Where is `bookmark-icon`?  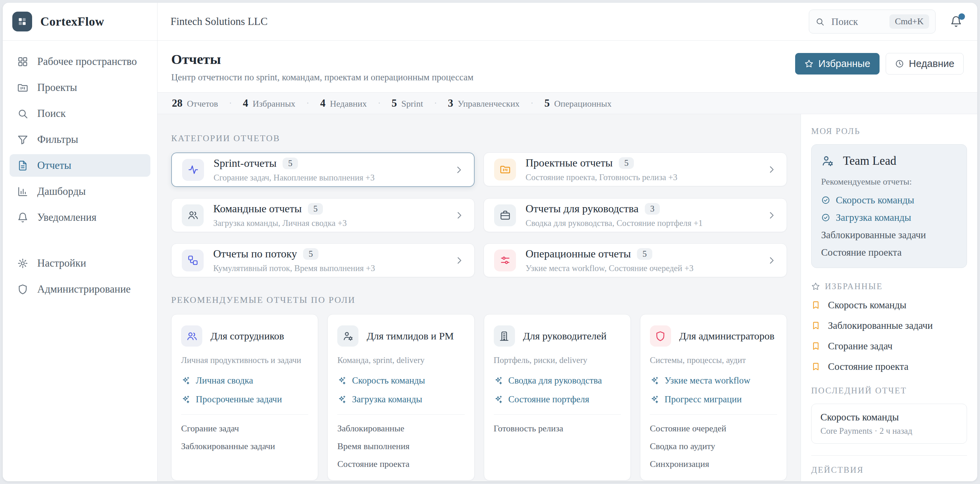
bookmark-icon is located at coordinates (816, 346).